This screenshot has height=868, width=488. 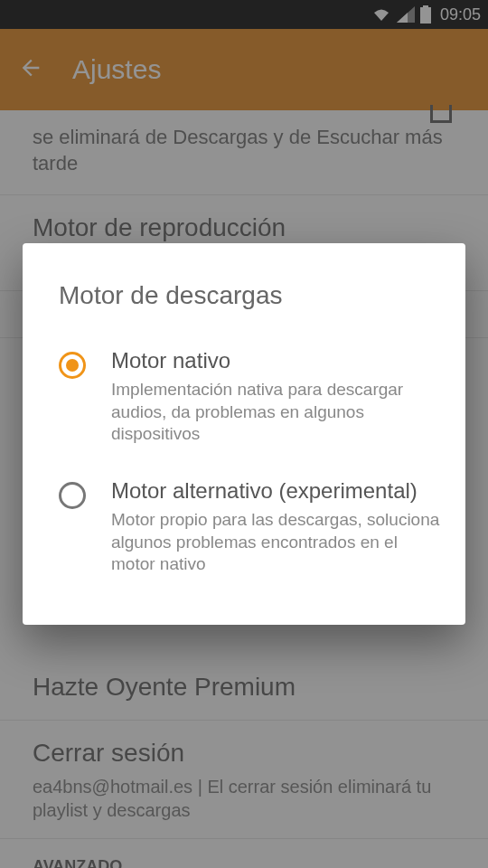 I want to click on radio-unselected-icon, so click(x=72, y=495).